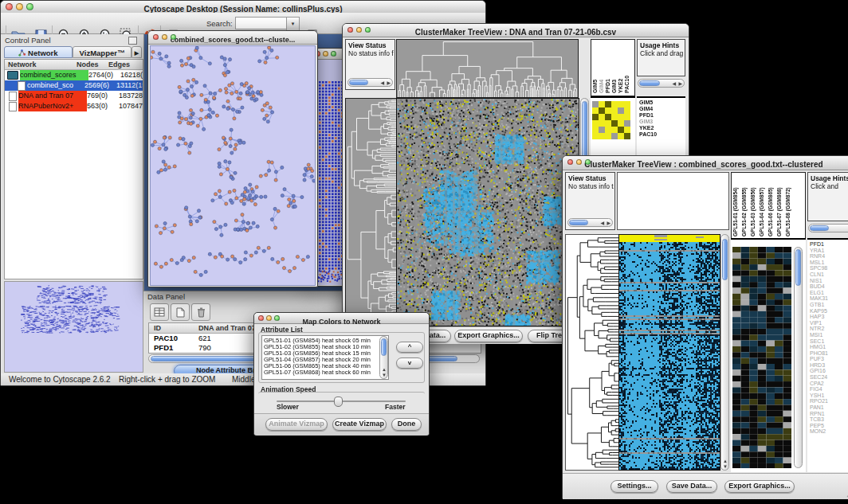  I want to click on tv1-status-hscrollbar: ◀▶, so click(370, 83).